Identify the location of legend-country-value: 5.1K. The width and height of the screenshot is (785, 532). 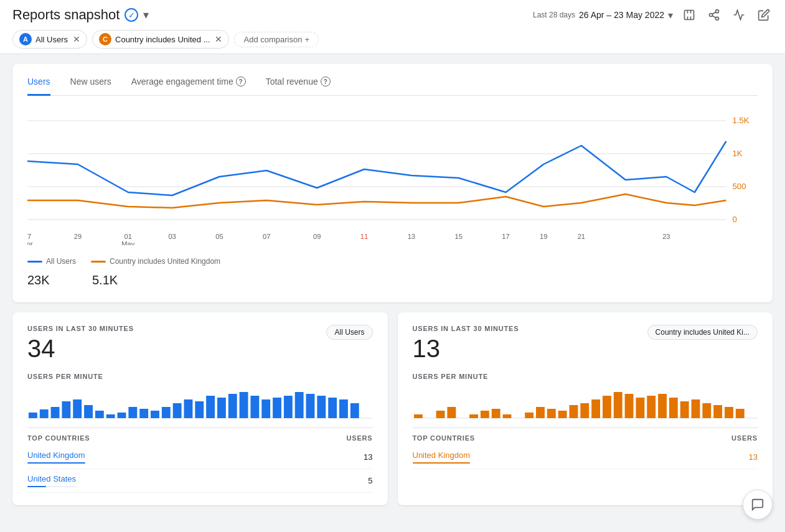
(117, 280).